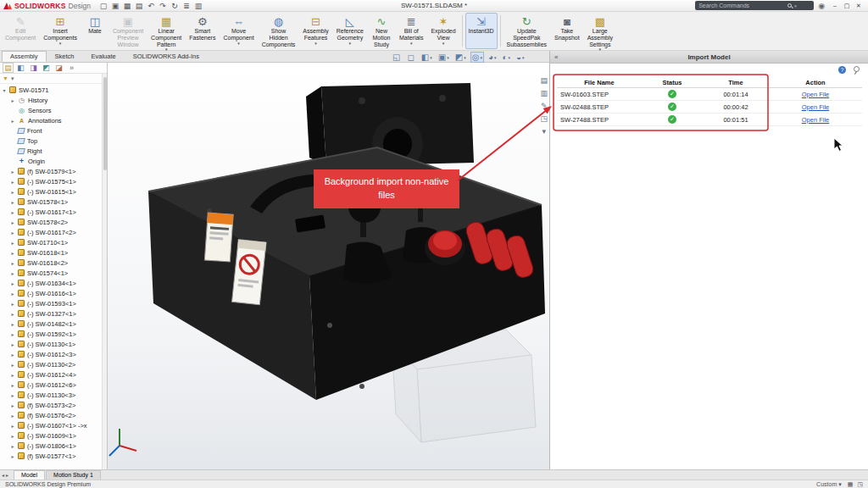 The width and height of the screenshot is (868, 488). Describe the element at coordinates (7, 474) in the screenshot. I see `tab-scroll-right-icon: ▸` at that location.